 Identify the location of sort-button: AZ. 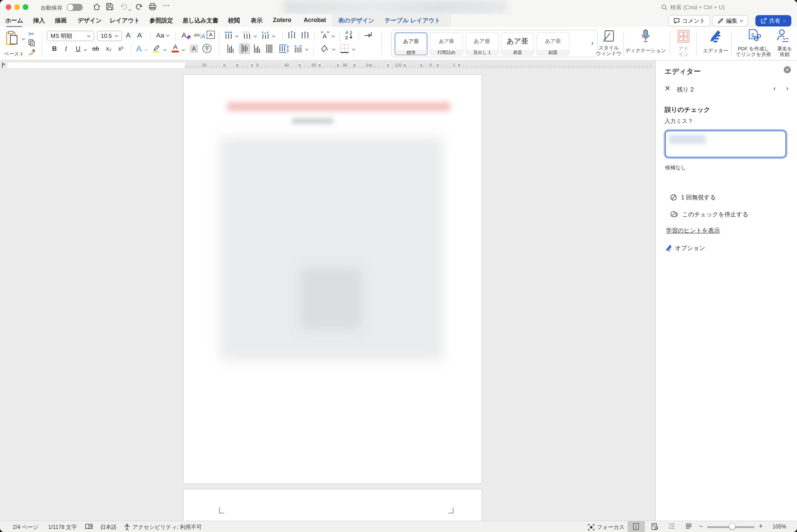
(349, 35).